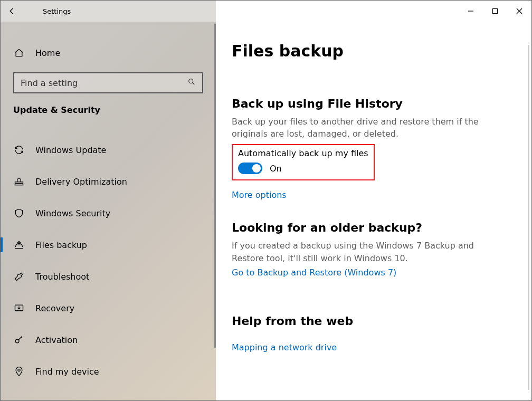  Describe the element at coordinates (12, 11) in the screenshot. I see `back-button` at that location.